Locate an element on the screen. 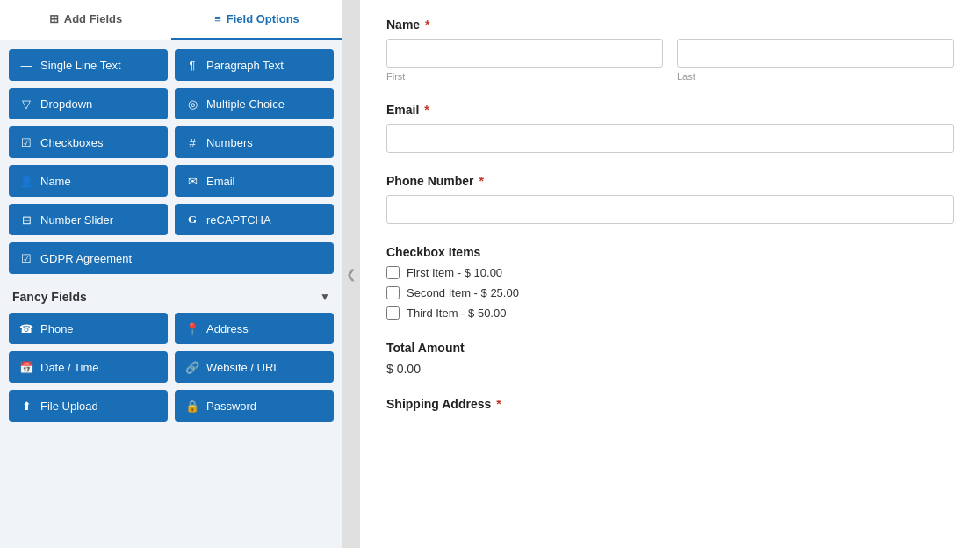 This screenshot has width=980, height=548. field-btn-password: 🔒 Password is located at coordinates (255, 406).